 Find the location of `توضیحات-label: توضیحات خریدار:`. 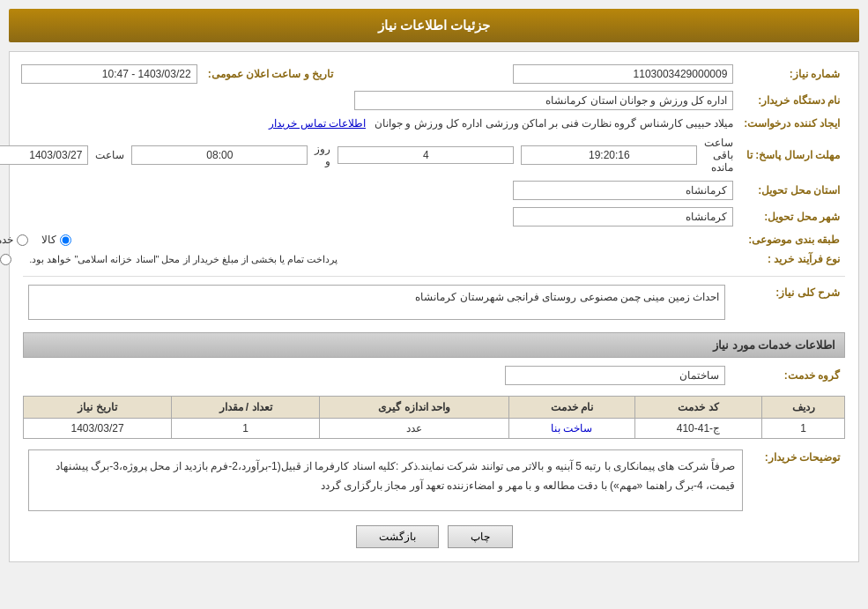

توضیحات-label: توضیحات خریدار: is located at coordinates (797, 480).